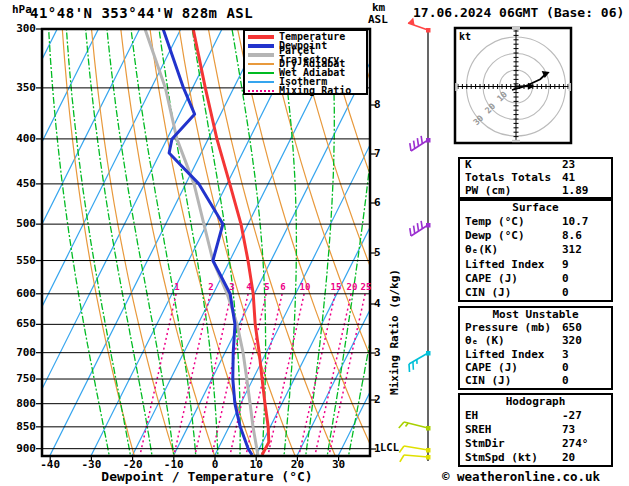 This screenshot has width=629, height=486. Describe the element at coordinates (513, 85) in the screenshot. I see `hodograph-panel: 102030` at that location.